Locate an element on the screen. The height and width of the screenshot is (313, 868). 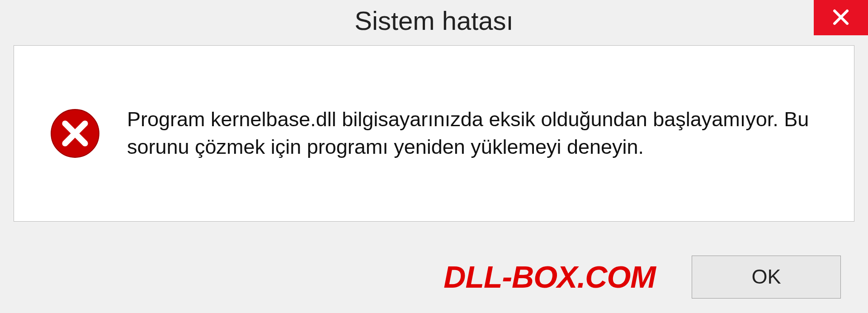
watermark-text: DLL-BOX.COM is located at coordinates (550, 277).